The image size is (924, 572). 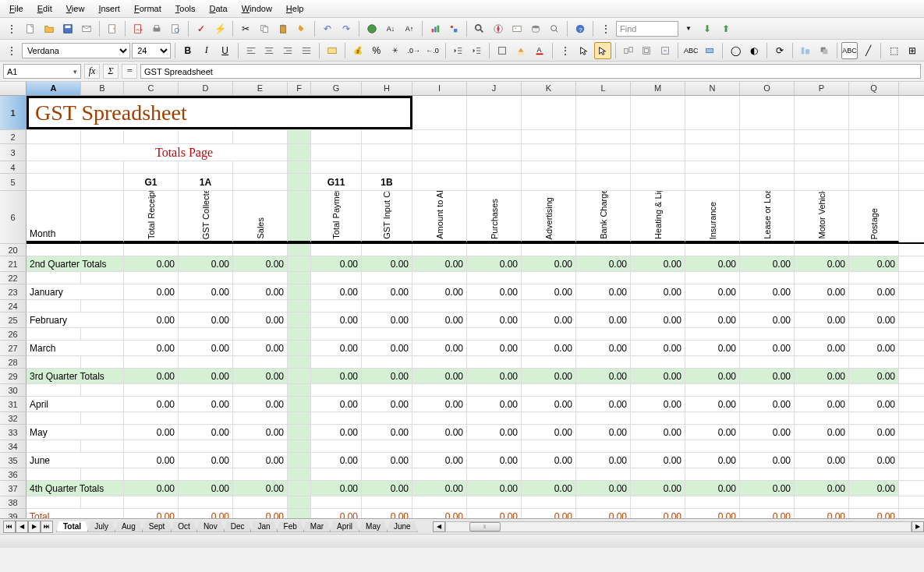 I want to click on cursor-button, so click(x=603, y=51).